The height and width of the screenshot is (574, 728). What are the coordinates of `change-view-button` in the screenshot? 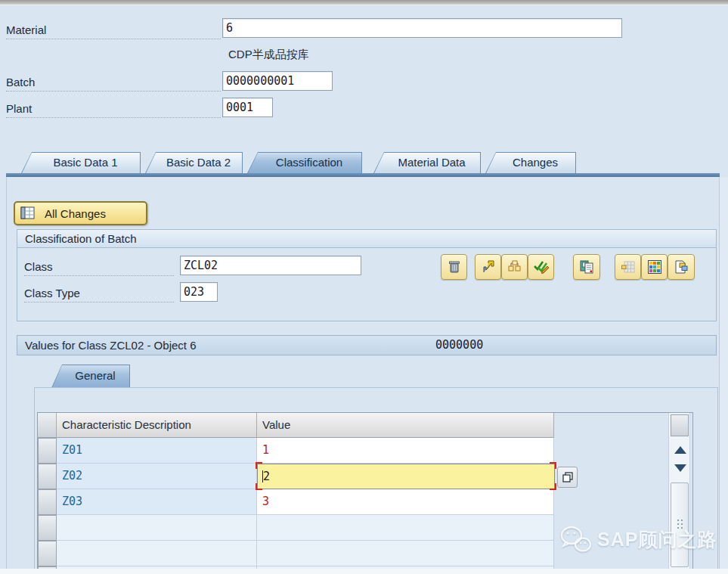 It's located at (681, 267).